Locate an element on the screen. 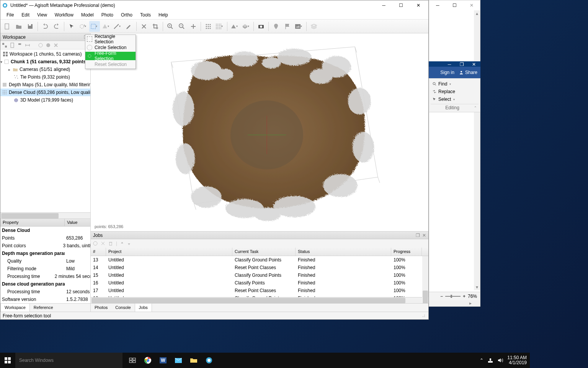  markers-button is located at coordinates (276, 26).